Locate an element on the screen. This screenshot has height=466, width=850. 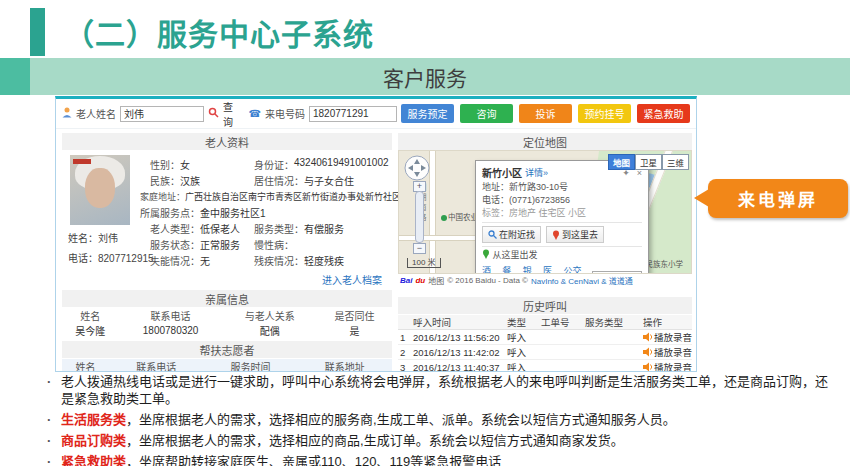
phone-icon: ☎ is located at coordinates (255, 114).